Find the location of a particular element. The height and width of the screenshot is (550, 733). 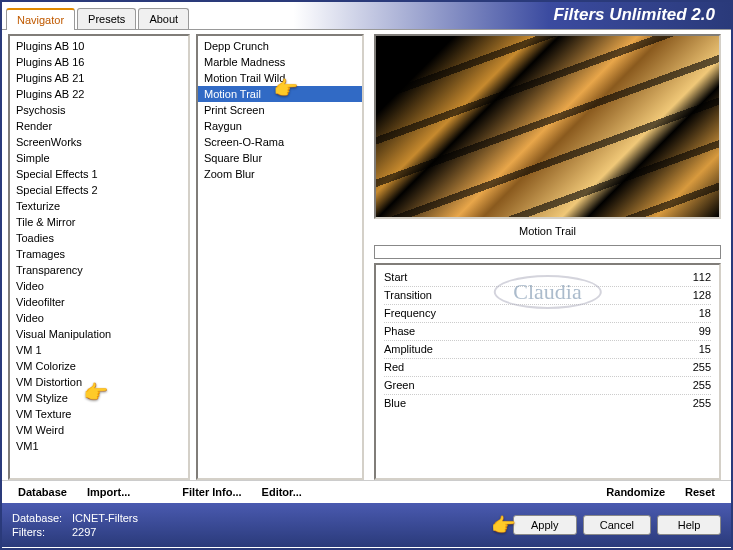

category-item: Visual Manipulation is located at coordinates (99, 334).